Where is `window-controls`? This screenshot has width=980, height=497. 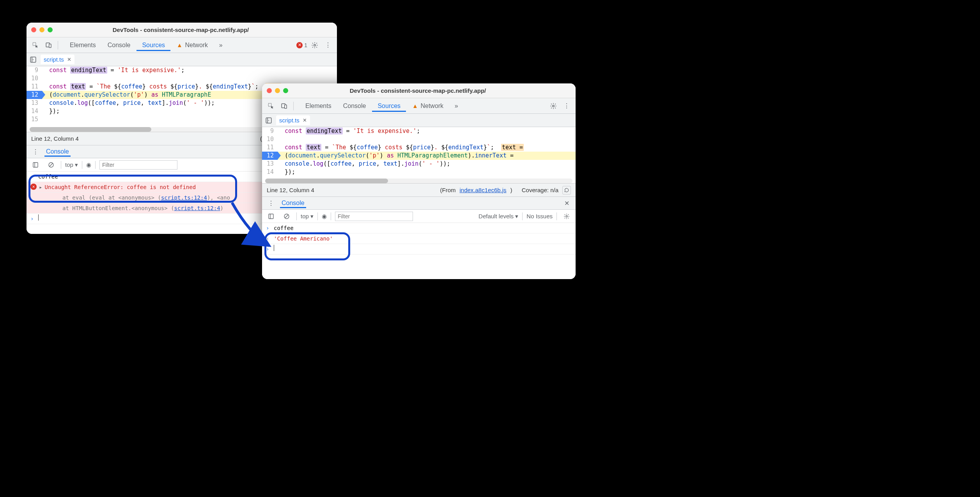 window-controls is located at coordinates (278, 90).